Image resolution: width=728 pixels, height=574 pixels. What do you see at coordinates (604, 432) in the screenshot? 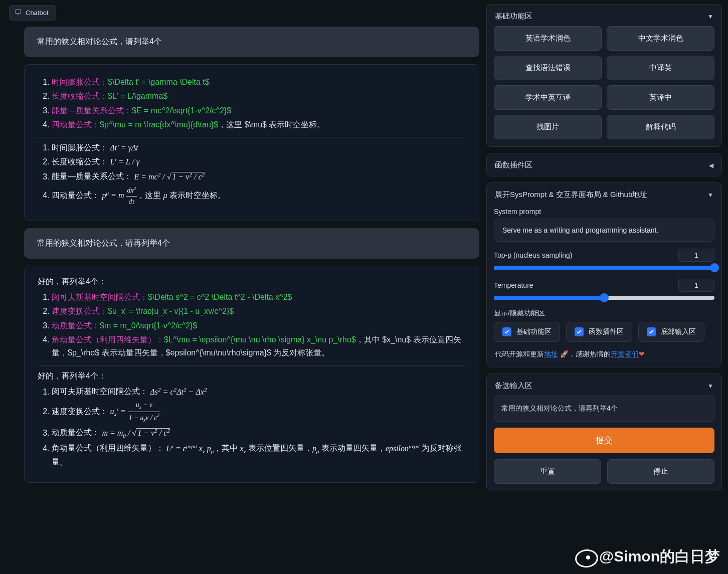
I see `alt-input-panel: 备选输入区 ▼ 常用的狭义相对论公式，请再列举4个 提交 重置 停止` at bounding box center [604, 432].